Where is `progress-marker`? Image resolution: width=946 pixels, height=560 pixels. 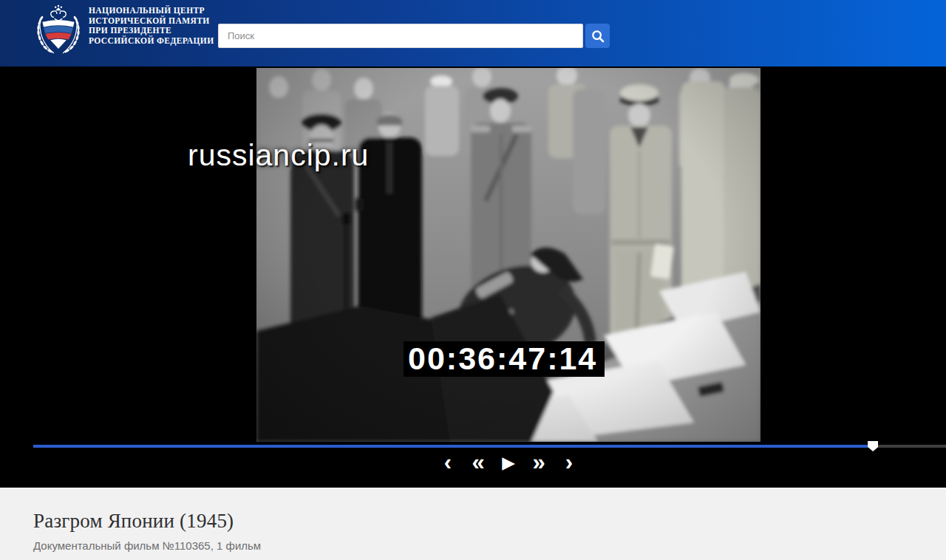 progress-marker is located at coordinates (873, 446).